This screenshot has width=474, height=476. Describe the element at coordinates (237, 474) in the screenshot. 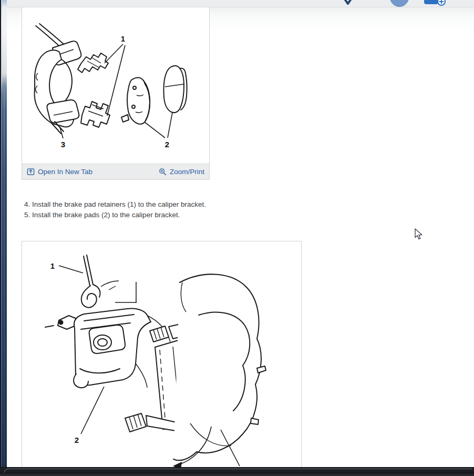

I see `taskbar-sliver` at that location.